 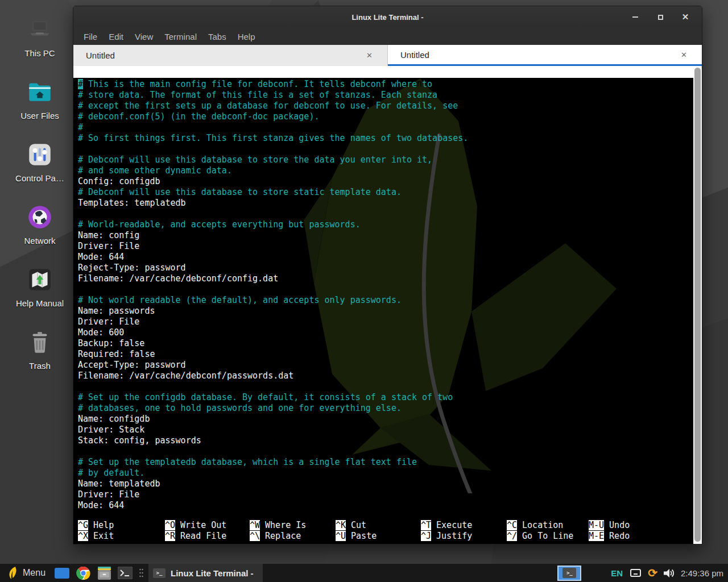 What do you see at coordinates (383, 127) in the screenshot?
I see `editor-line: #` at bounding box center [383, 127].